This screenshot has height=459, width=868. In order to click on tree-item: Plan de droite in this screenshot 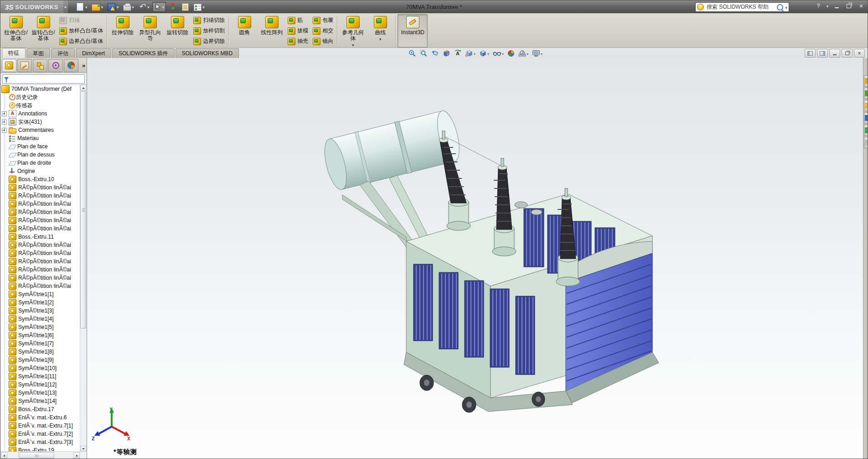, I will do `click(40, 163)`.